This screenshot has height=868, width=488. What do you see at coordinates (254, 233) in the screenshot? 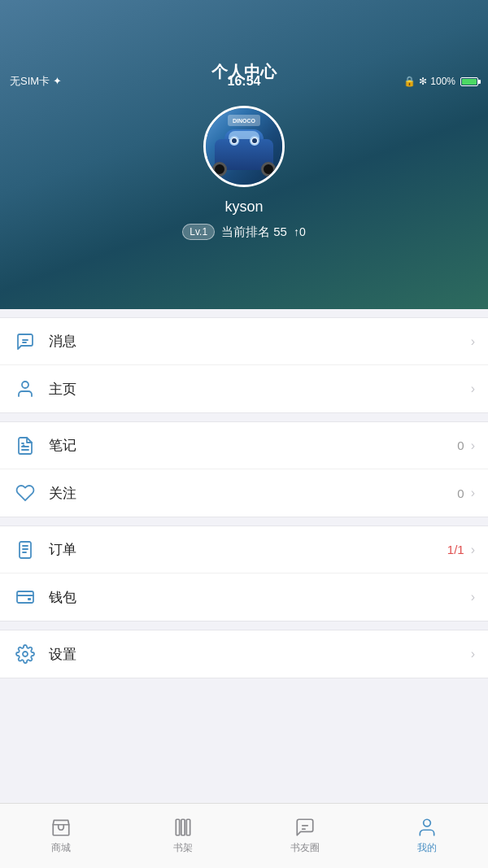
I see `rank-text: 当前排名 55` at bounding box center [254, 233].